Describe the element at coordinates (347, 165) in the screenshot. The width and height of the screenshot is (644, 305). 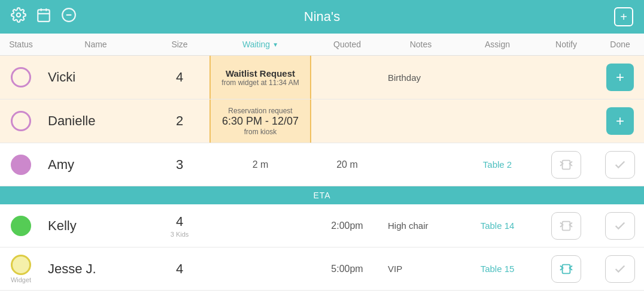
I see `quoted-cell-amy: 20 m` at that location.